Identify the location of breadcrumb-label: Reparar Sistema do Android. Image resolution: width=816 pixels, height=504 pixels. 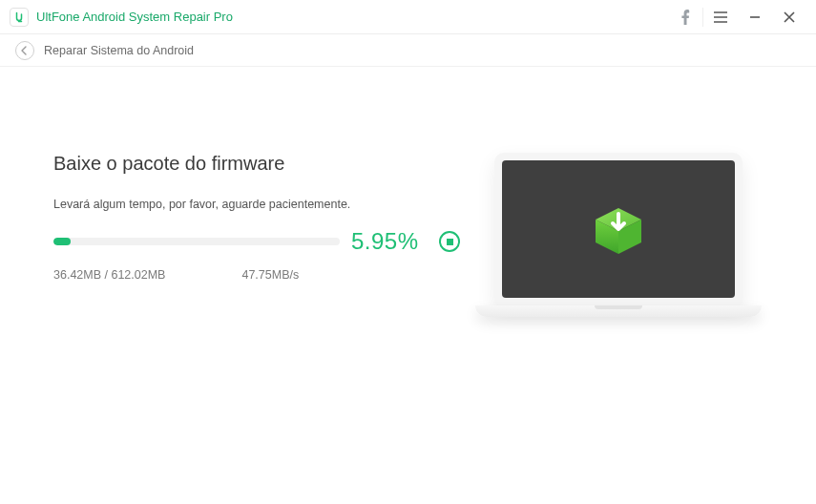
(118, 51).